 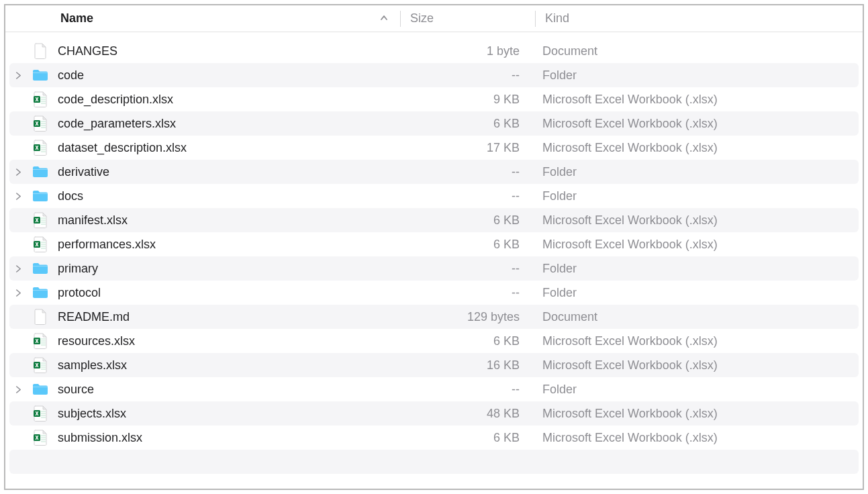 What do you see at coordinates (228, 365) in the screenshot?
I see `file-name: samples.xlsx` at bounding box center [228, 365].